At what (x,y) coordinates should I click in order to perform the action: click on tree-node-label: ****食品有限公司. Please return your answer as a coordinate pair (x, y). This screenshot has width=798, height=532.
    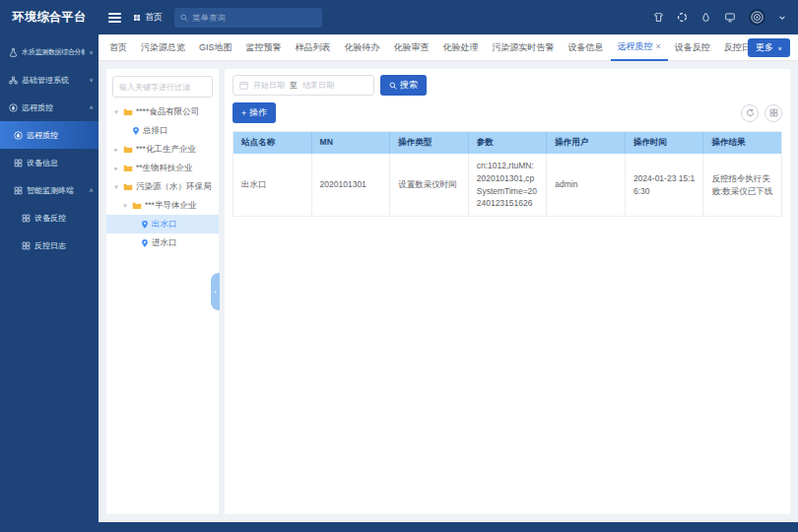
    Looking at the image, I should click on (167, 112).